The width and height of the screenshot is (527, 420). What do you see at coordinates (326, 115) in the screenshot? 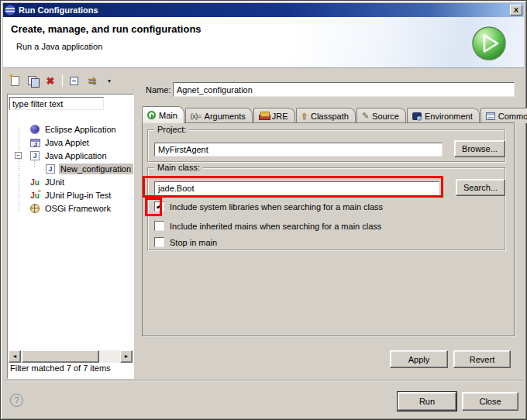
I see `tab-classpath: ⇧ Classpath` at bounding box center [326, 115].